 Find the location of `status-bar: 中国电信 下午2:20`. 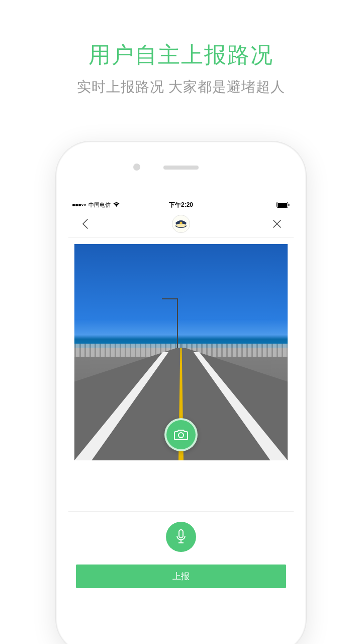

status-bar: 中国电信 下午2:20 is located at coordinates (181, 205).